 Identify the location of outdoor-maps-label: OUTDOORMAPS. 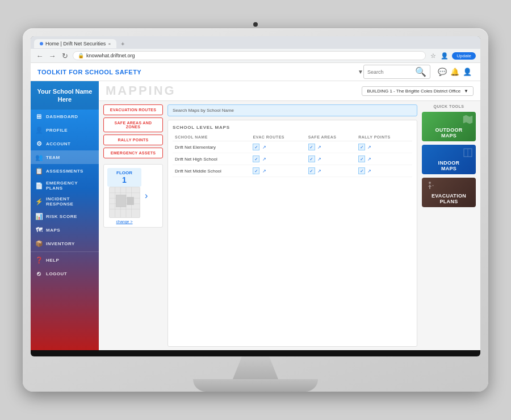
(449, 133).